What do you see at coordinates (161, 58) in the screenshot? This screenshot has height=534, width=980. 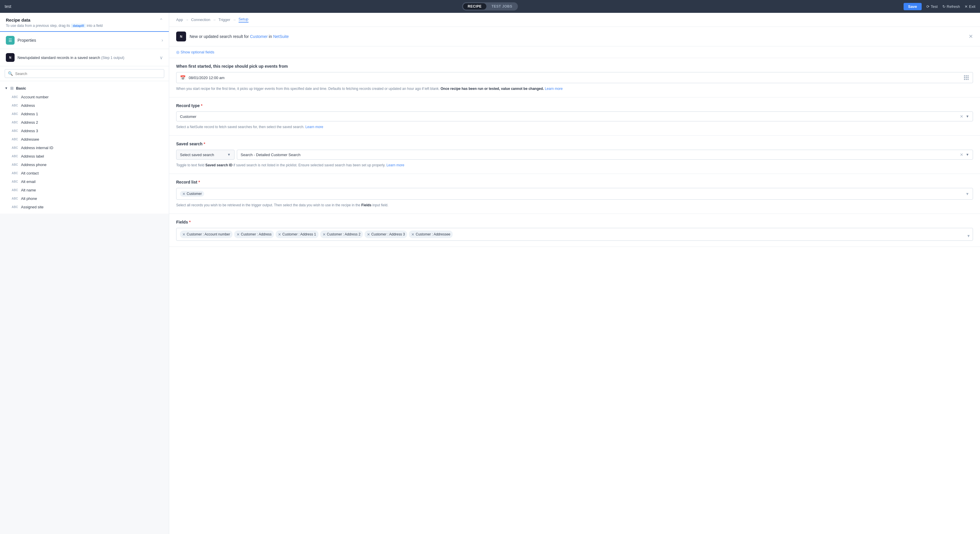 I see `chevron-down-icon: ∨` at bounding box center [161, 58].